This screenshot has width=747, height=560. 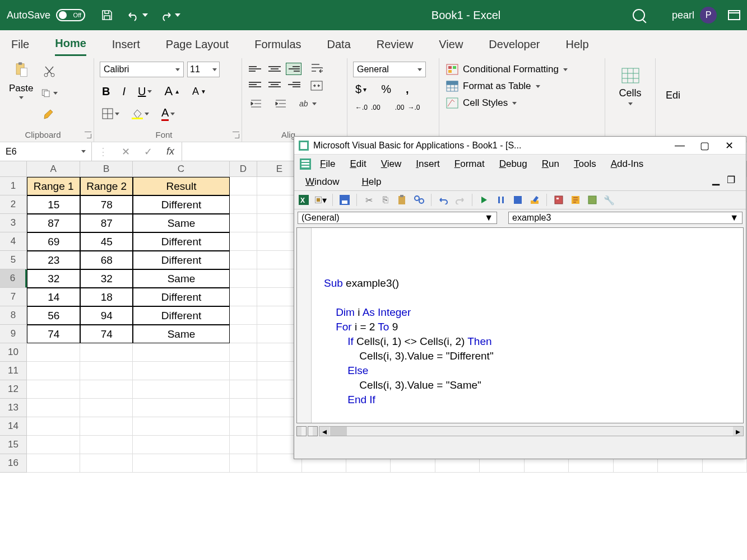 What do you see at coordinates (592, 200) in the screenshot?
I see `vba-object-icon` at bounding box center [592, 200].